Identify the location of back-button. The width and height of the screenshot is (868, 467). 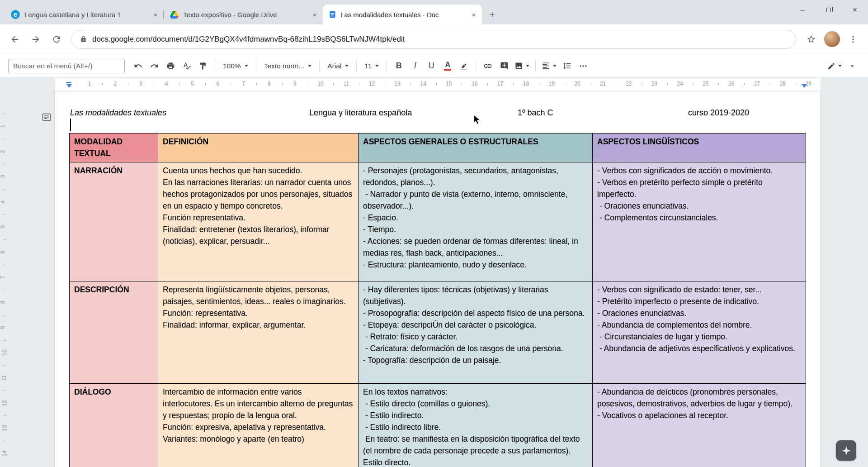
(15, 39).